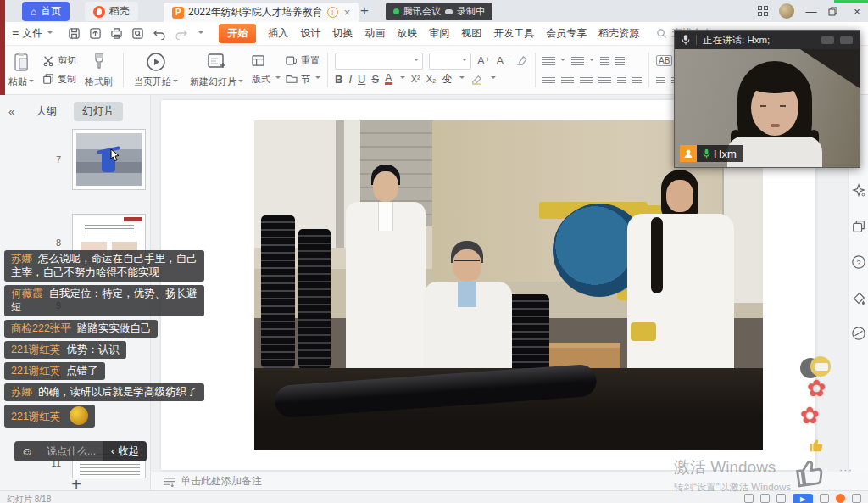 The width and height of the screenshot is (868, 503). I want to click on format-painter-button: 格式刷, so click(98, 70).